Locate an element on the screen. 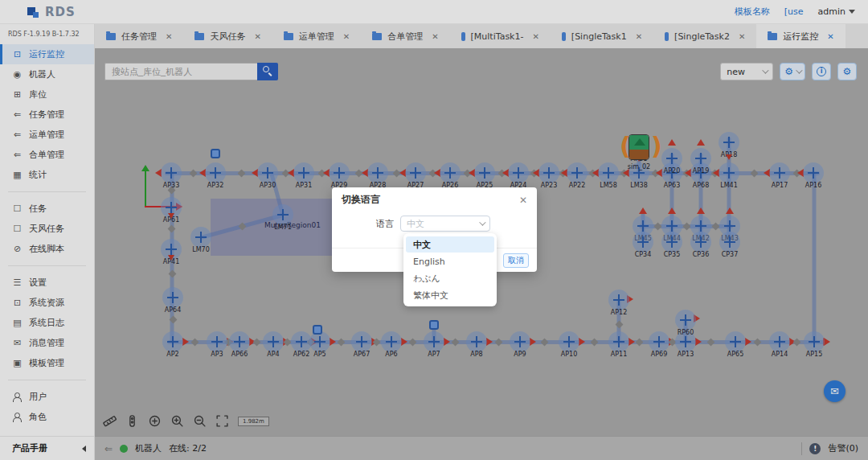 Image resolution: width=868 pixels, height=460 pixels. language-option-繁体中文: 繁体中文 is located at coordinates (450, 295).